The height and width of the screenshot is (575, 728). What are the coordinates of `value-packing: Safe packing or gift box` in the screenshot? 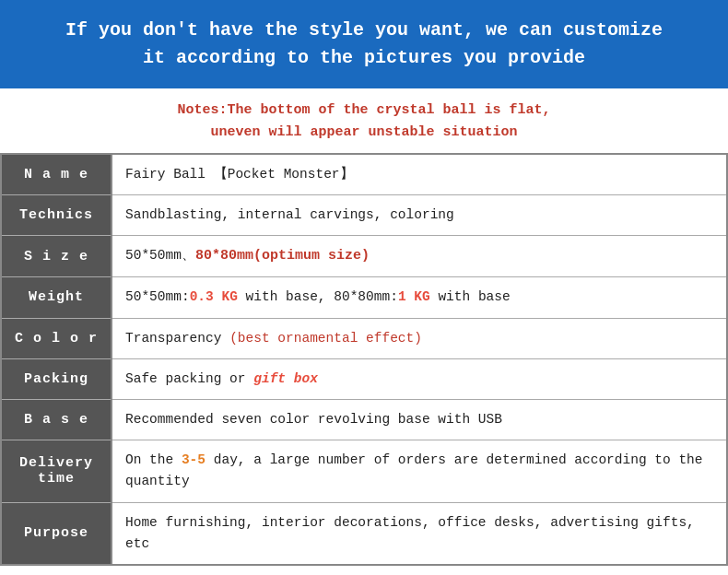 It's located at (419, 379).